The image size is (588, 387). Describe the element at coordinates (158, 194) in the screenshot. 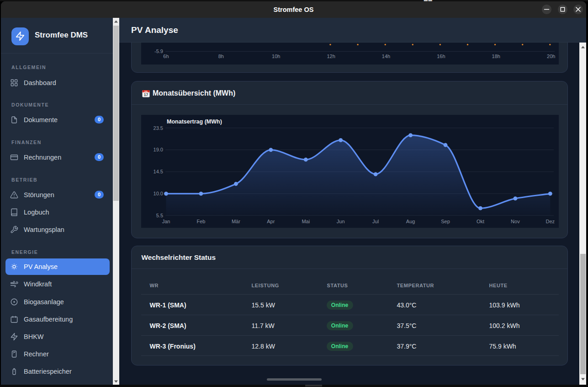

I see `svg-text: 10.0` at that location.